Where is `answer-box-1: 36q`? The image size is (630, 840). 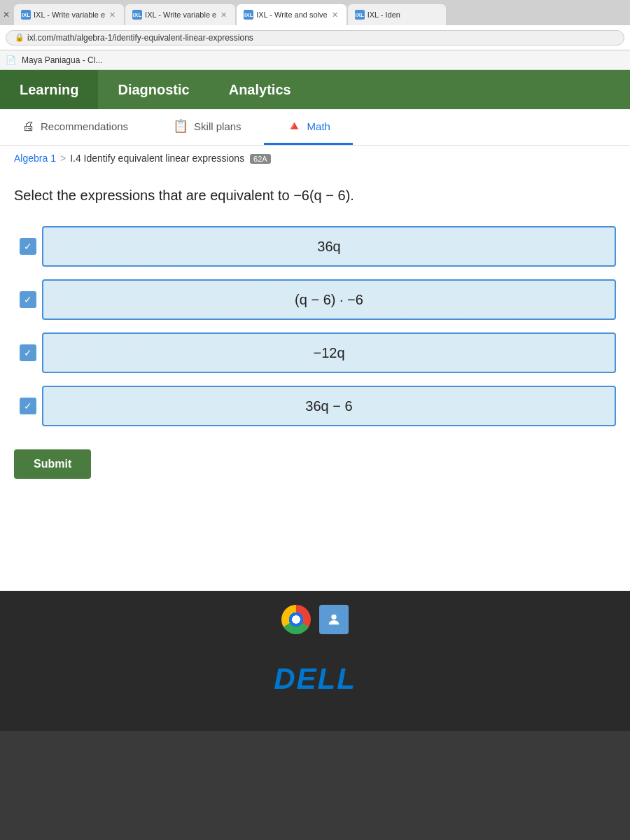
answer-box-1: 36q is located at coordinates (329, 246).